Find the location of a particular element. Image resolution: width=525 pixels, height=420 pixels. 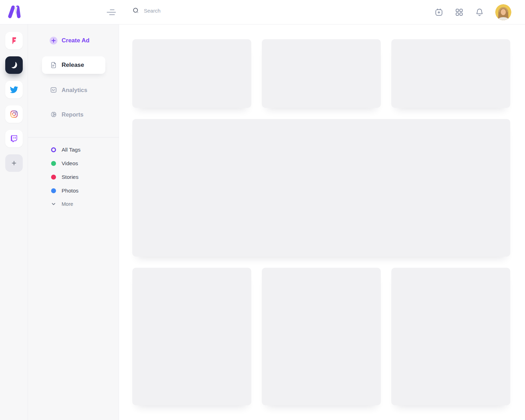

tag-label: Photos is located at coordinates (70, 191).